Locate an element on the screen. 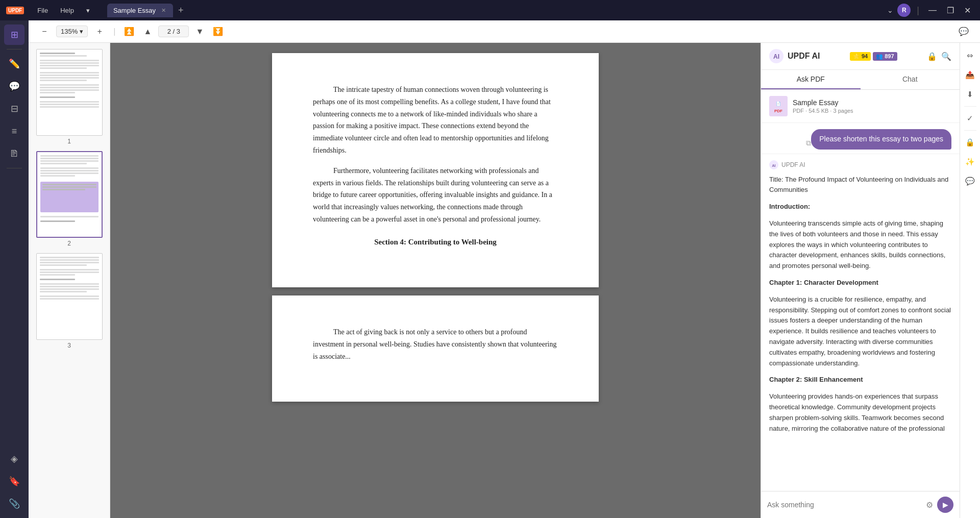 This screenshot has width=980, height=518. logo-box: UPDF is located at coordinates (15, 10).